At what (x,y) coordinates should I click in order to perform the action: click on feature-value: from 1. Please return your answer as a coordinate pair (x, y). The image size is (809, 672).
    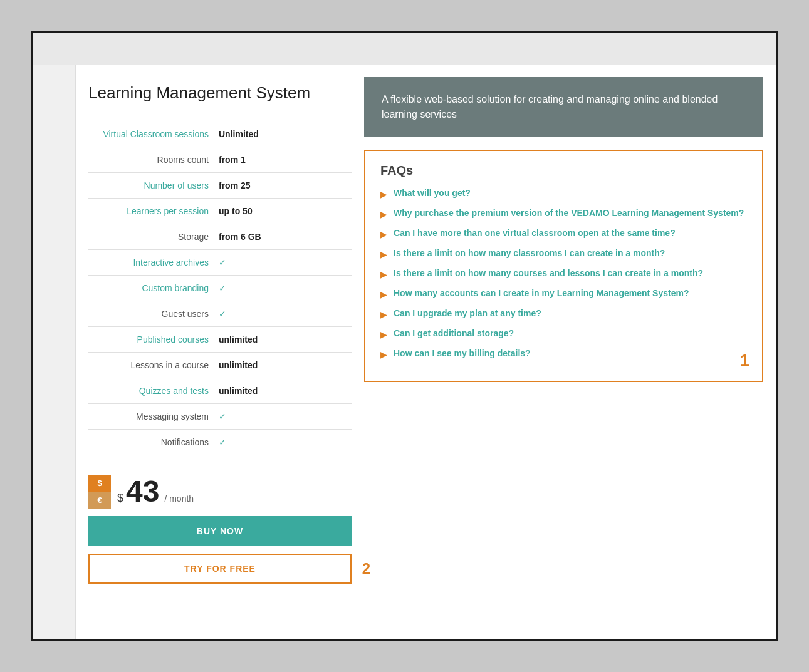
    Looking at the image, I should click on (283, 160).